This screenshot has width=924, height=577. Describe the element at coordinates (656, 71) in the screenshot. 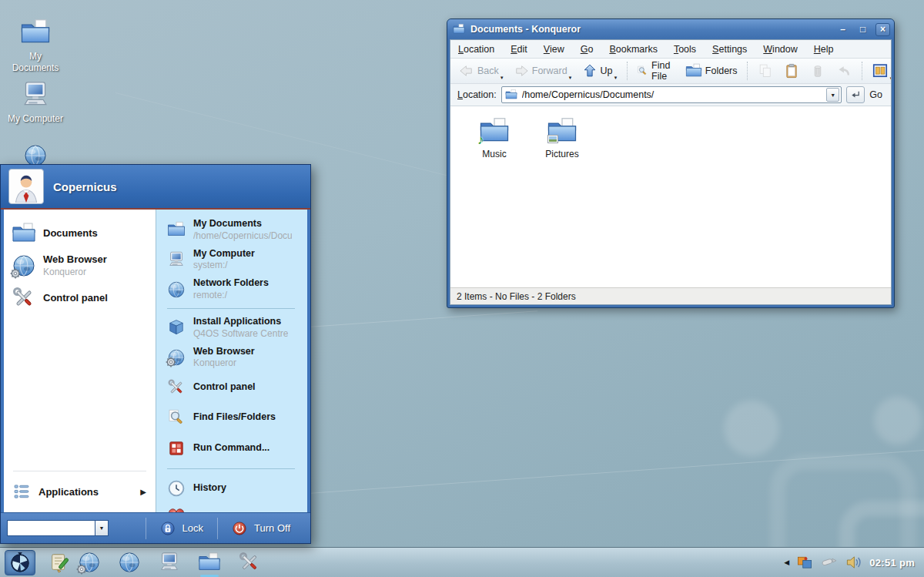

I see `find-file-button: Find File` at that location.